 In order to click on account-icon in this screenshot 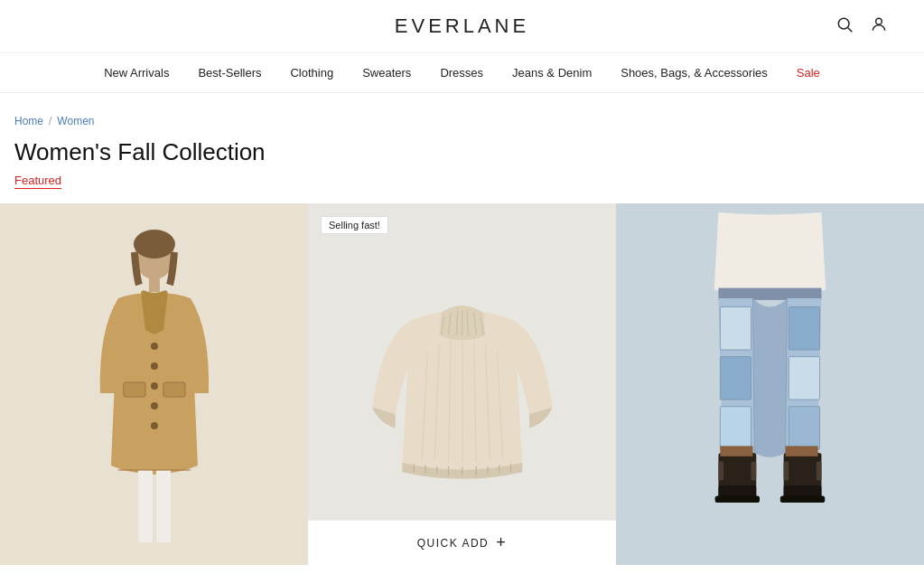, I will do `click(879, 27)`.